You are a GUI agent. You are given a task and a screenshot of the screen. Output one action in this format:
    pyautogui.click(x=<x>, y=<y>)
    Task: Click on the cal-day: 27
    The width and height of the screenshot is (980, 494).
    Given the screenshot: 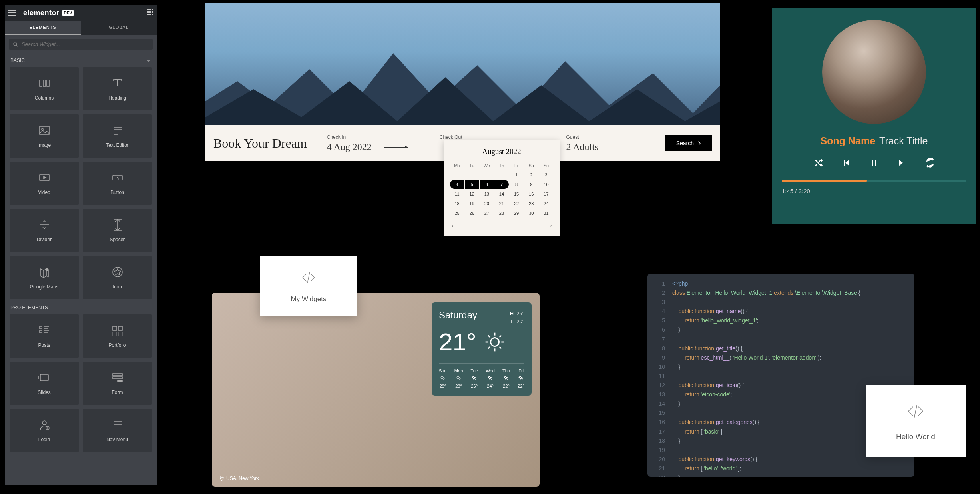 What is the action you would take?
    pyautogui.click(x=487, y=213)
    